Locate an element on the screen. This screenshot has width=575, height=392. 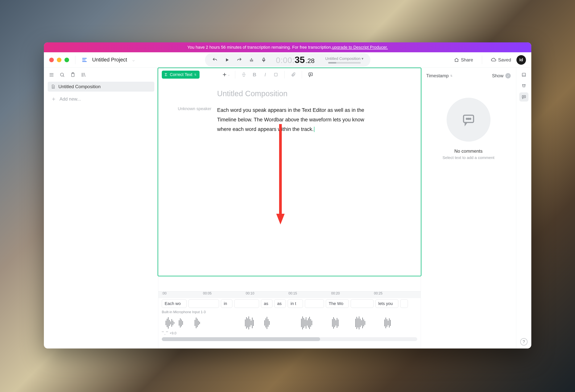
attachment-button is located at coordinates (293, 75).